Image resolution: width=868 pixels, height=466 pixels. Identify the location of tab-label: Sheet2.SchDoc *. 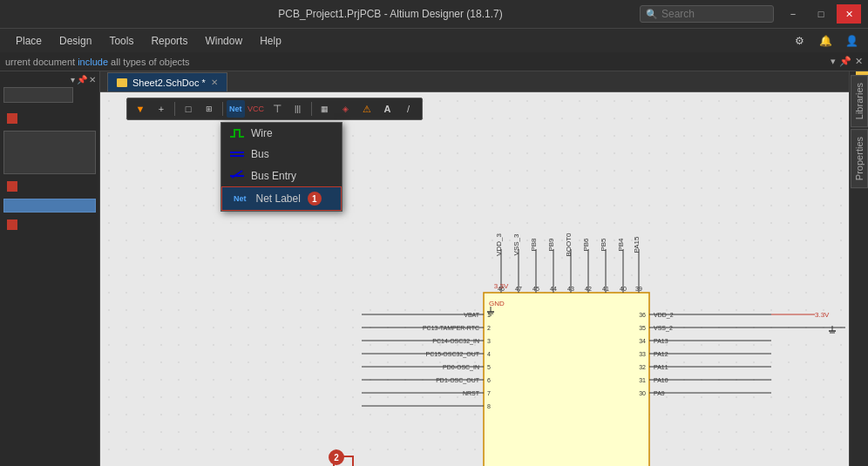
(169, 83).